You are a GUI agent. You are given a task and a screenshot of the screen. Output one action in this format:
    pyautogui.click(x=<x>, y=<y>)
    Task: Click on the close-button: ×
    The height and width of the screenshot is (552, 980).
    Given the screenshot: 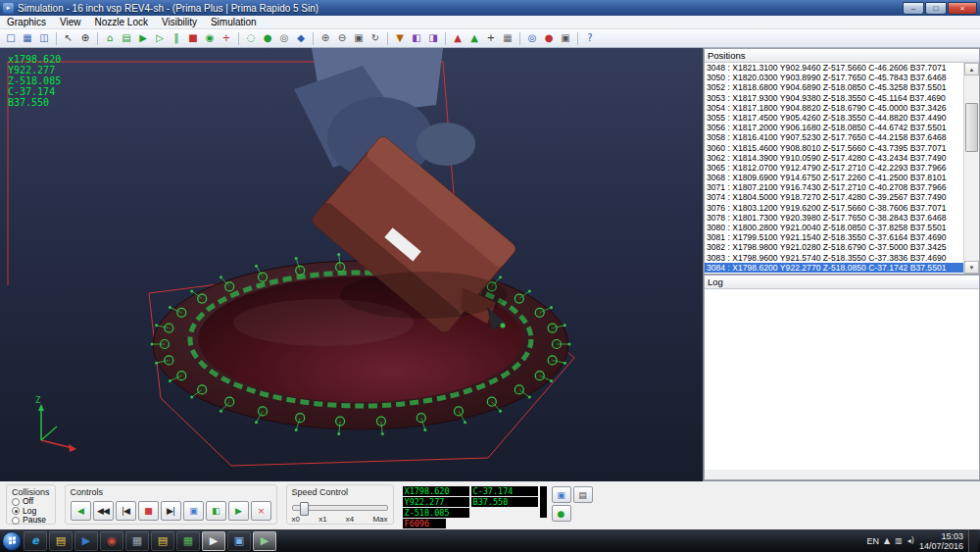 What is the action you would take?
    pyautogui.click(x=962, y=8)
    